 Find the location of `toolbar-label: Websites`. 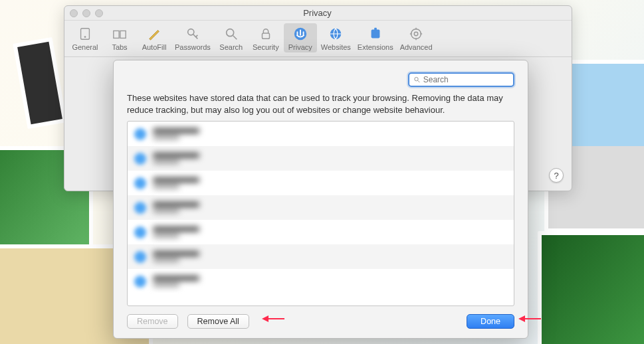

toolbar-label: Websites is located at coordinates (336, 47).